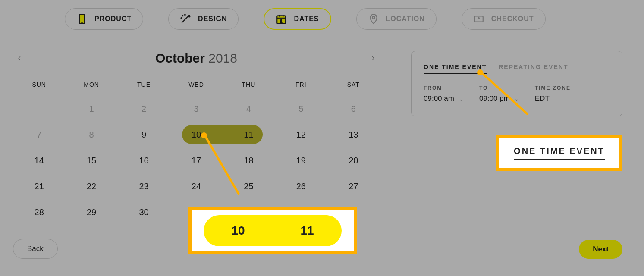 Image resolution: width=644 pixels, height=276 pixels. What do you see at coordinates (405, 19) in the screenshot?
I see `step-label: LOCATION` at bounding box center [405, 19].